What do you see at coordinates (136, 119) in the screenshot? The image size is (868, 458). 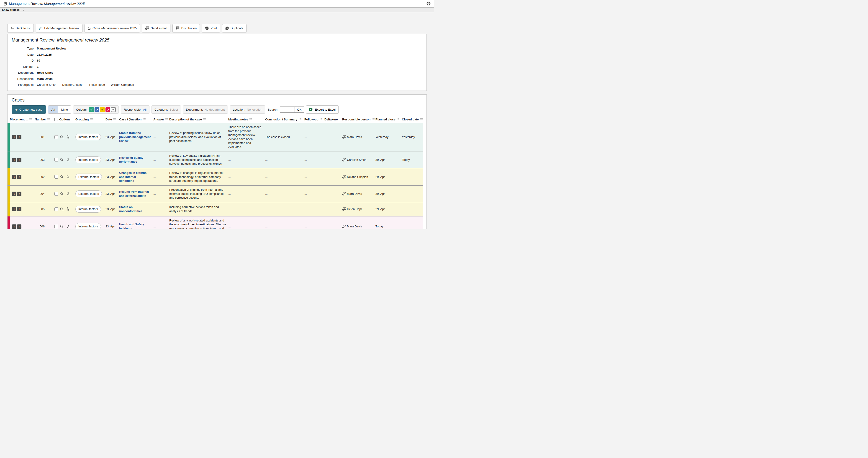 I see `column-header-case-question: Case / Question` at bounding box center [136, 119].